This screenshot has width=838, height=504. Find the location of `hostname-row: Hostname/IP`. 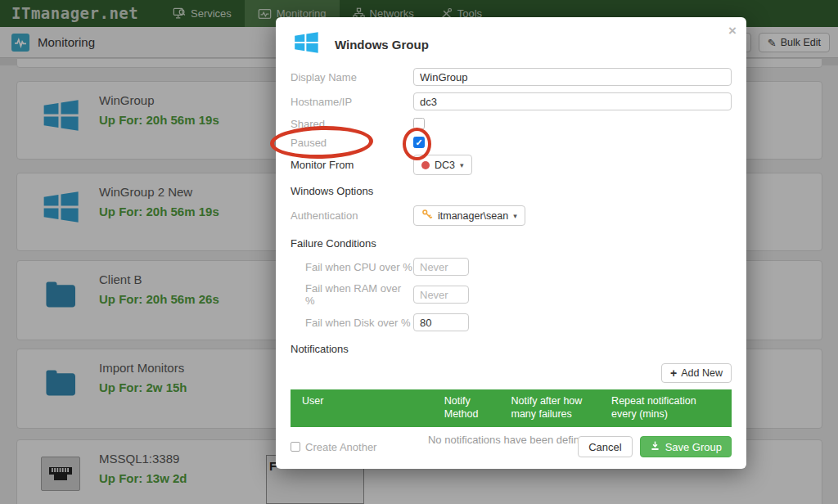

hostname-row: Hostname/IP is located at coordinates (511, 101).